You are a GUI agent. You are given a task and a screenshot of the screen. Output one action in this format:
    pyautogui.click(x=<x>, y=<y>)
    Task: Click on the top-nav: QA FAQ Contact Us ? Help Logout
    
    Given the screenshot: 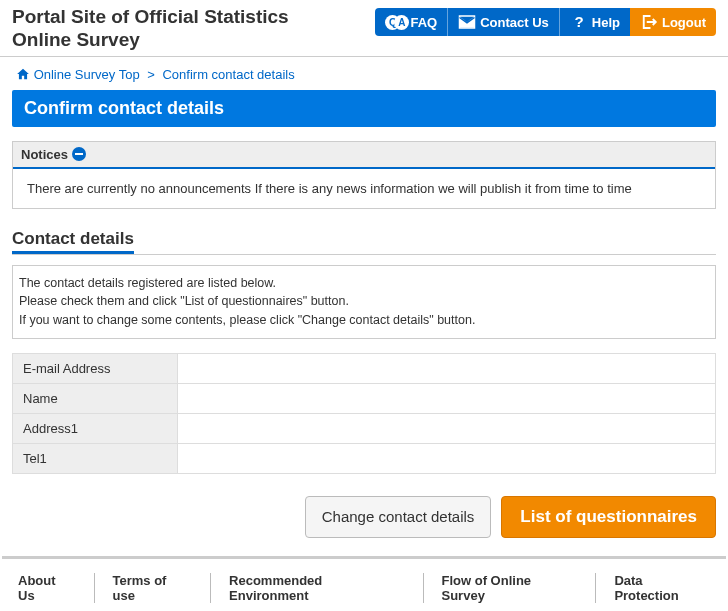 What is the action you would take?
    pyautogui.click(x=546, y=22)
    